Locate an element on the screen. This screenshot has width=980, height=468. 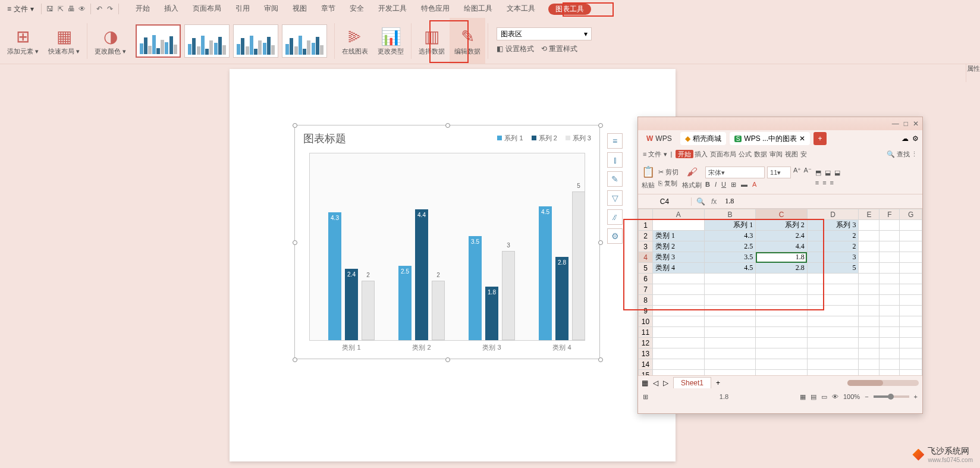
row-header: 10 is located at coordinates (646, 322).